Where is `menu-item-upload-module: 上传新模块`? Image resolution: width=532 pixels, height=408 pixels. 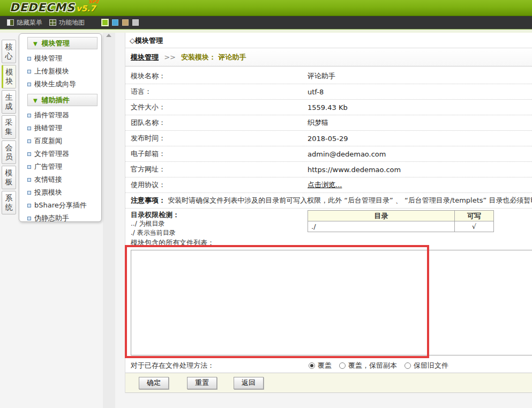 menu-item-upload-module: 上传新模块 is located at coordinates (60, 71).